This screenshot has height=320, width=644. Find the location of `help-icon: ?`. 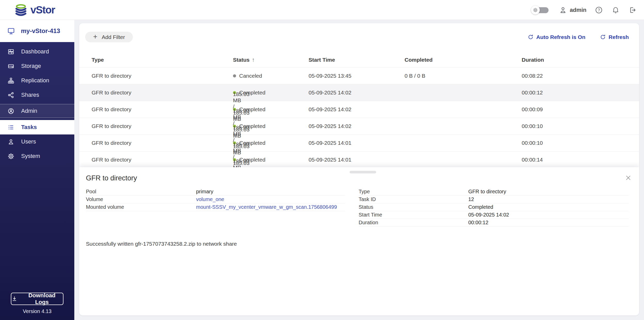

help-icon: ? is located at coordinates (599, 10).